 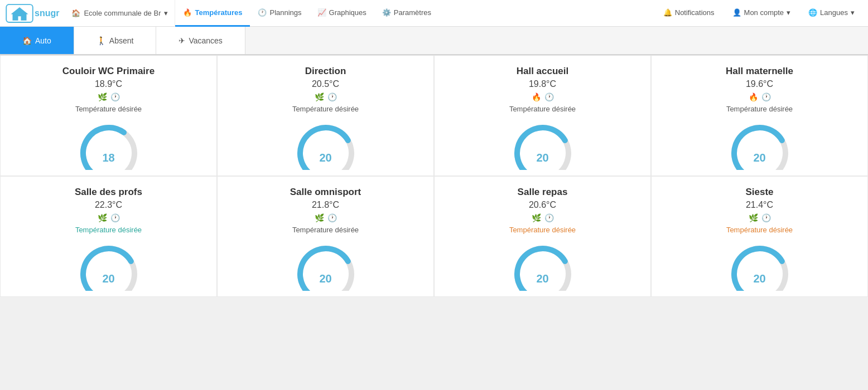 I want to click on account-dropdown-icon: ▾, so click(x=789, y=12).